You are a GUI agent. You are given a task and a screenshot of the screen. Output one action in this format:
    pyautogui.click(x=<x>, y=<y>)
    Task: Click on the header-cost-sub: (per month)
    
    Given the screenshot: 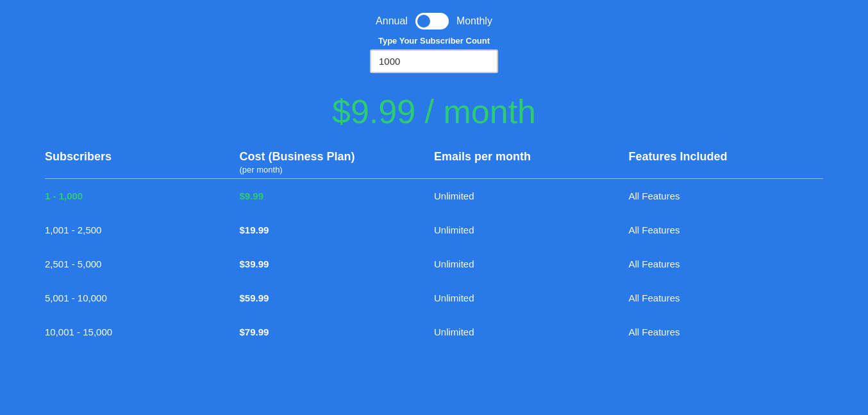 What is the action you would take?
    pyautogui.click(x=337, y=169)
    